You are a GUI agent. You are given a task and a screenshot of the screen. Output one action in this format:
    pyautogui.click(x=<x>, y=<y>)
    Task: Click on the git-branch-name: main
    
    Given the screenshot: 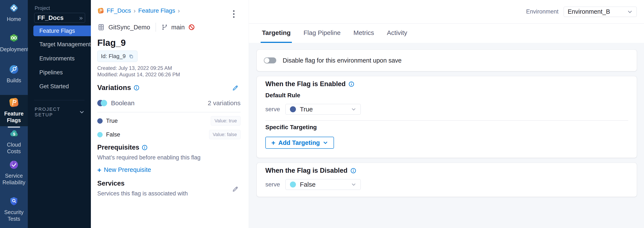 What is the action you would take?
    pyautogui.click(x=178, y=27)
    